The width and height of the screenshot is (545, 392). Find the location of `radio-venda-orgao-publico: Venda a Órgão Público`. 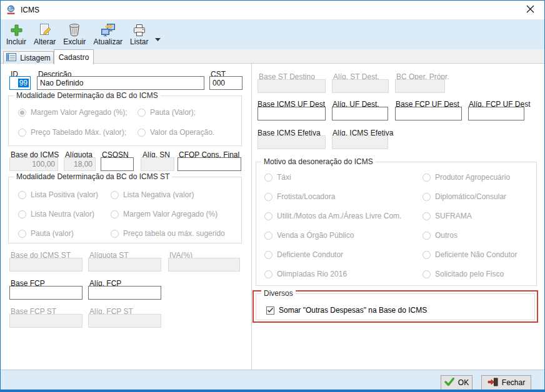

radio-venda-orgao-publico: Venda a Órgão Público is located at coordinates (309, 235).